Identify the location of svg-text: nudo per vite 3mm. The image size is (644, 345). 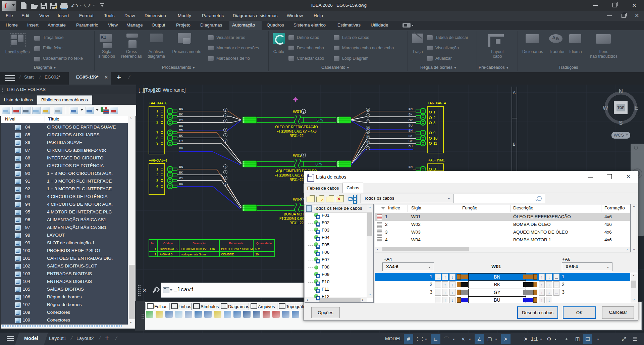
(193, 254).